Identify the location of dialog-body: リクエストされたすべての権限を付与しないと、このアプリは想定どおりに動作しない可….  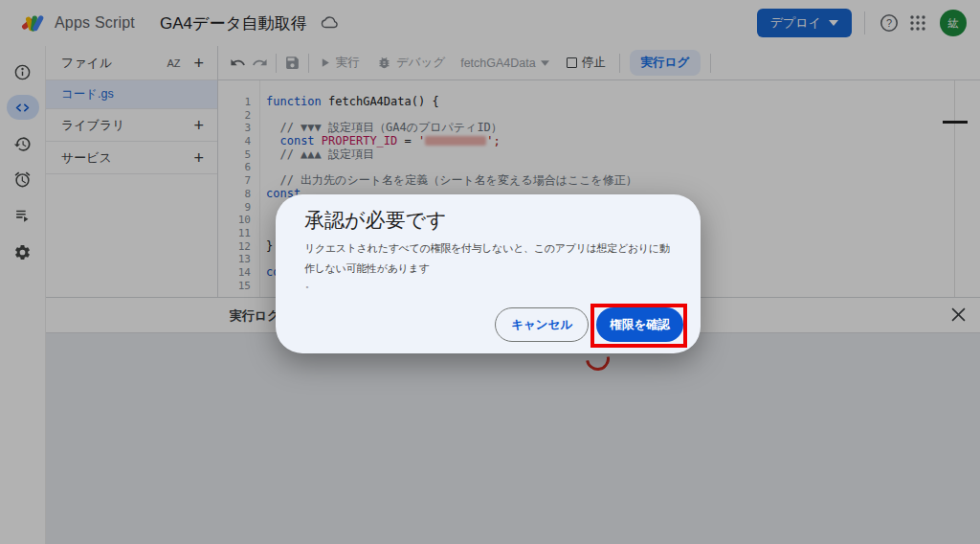
(492, 259).